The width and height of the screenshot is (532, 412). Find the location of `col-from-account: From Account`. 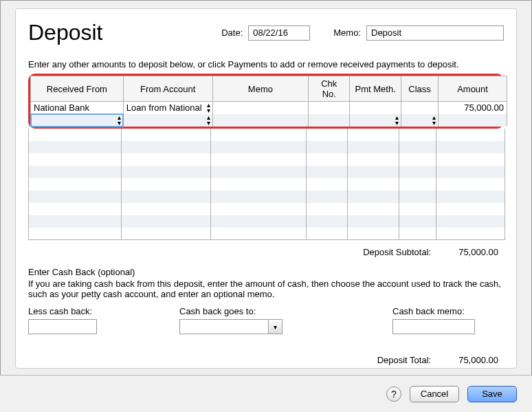

col-from-account: From Account is located at coordinates (168, 89).